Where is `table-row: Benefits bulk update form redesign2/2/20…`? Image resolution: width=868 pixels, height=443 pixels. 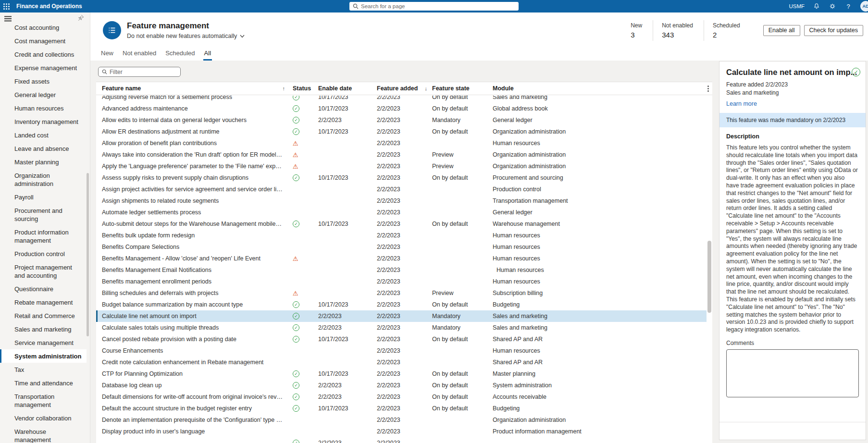 table-row: Benefits bulk update form redesign2/2/20… is located at coordinates (401, 235).